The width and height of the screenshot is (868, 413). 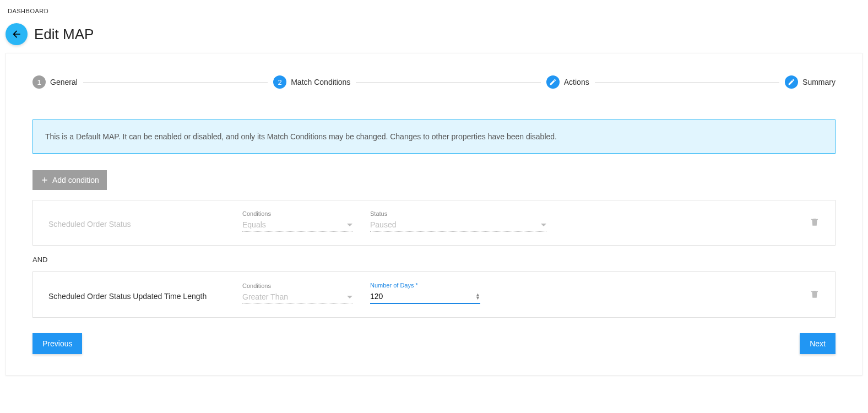 What do you see at coordinates (265, 297) in the screenshot?
I see `select-value: Greater Than` at bounding box center [265, 297].